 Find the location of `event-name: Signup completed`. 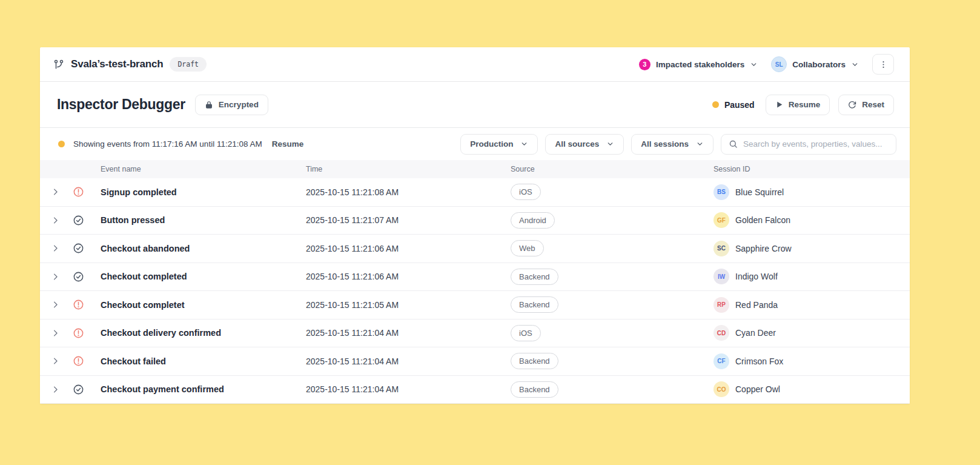

event-name: Signup completed is located at coordinates (201, 192).